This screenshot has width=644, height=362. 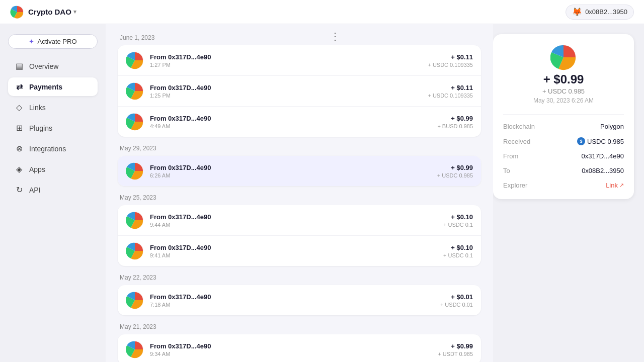 What do you see at coordinates (564, 156) in the screenshot?
I see `detail-from-row: From 0x317D...4e90` at bounding box center [564, 156].